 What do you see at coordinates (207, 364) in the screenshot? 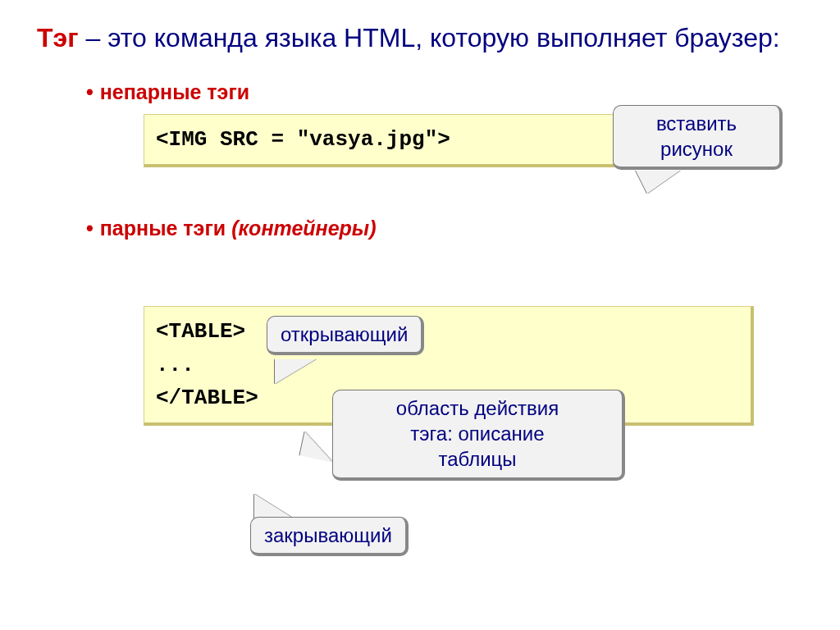
I see `code-text: <TABLE> ... </TABLE>` at bounding box center [207, 364].